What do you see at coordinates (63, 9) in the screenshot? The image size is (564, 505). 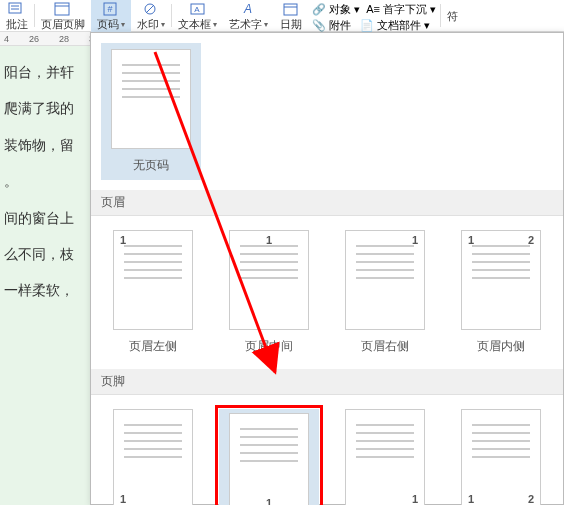 I see `header-footer-icon` at bounding box center [63, 9].